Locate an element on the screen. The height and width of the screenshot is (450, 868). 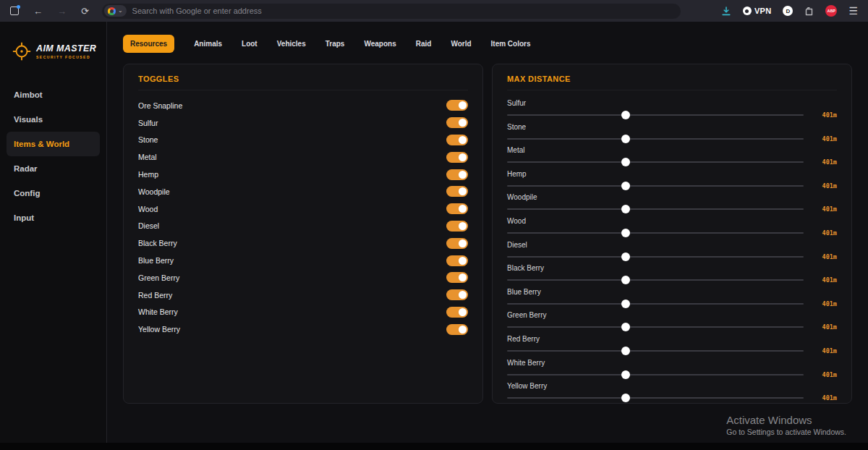
address-bar-placeholder: Search with Google or enter address is located at coordinates (197, 11).